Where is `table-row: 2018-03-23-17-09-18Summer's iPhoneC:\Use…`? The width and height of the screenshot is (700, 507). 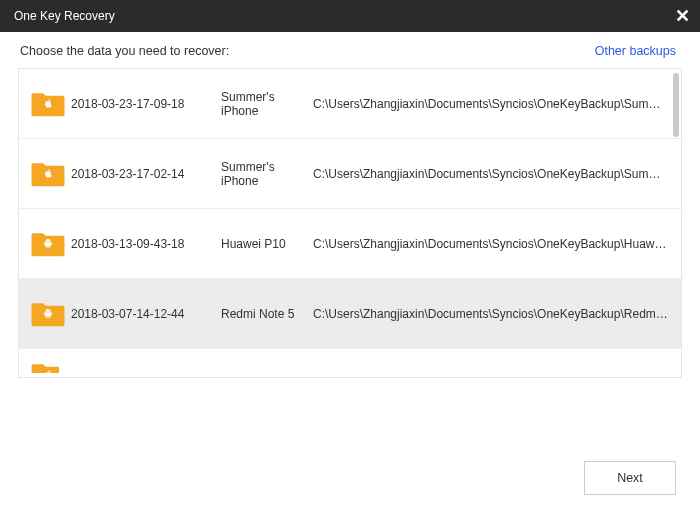 table-row: 2018-03-23-17-09-18Summer's iPhoneC:\Use… is located at coordinates (350, 104).